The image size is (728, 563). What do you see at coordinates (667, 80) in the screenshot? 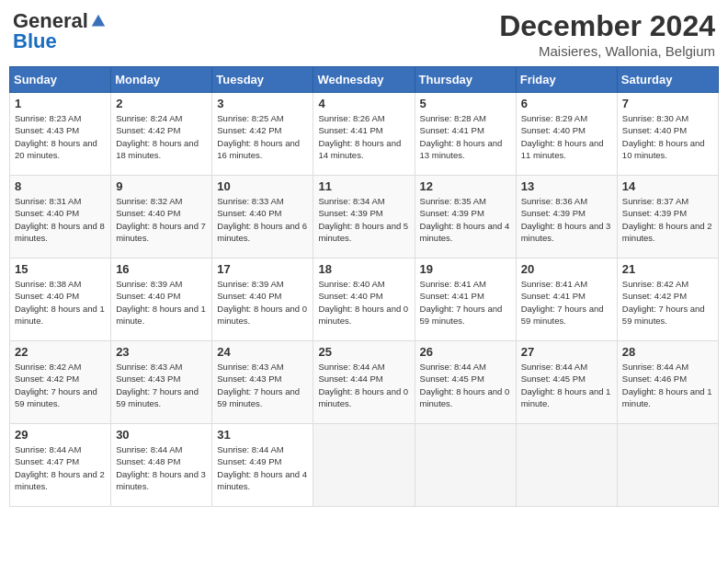
I see `weekday-header-saturday: Saturday` at bounding box center [667, 80].